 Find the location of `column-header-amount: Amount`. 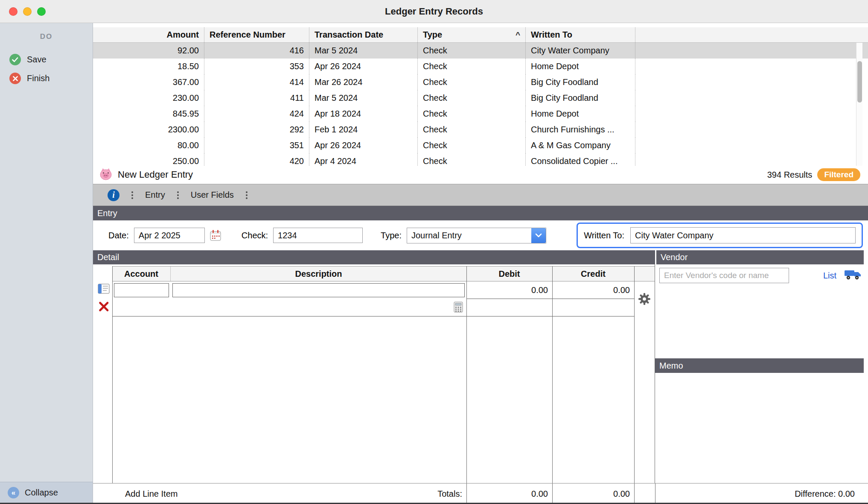

column-header-amount: Amount is located at coordinates (149, 35).